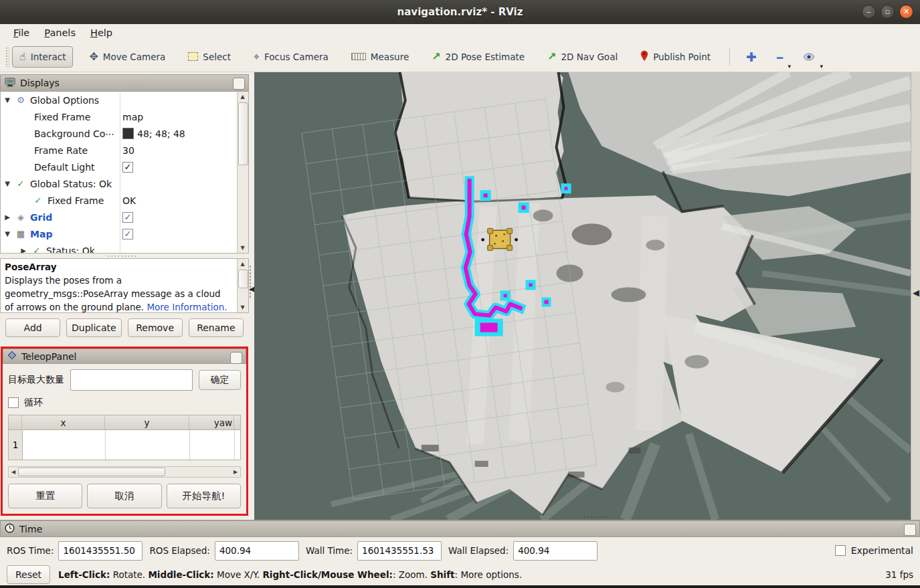 Image resolution: width=920 pixels, height=588 pixels. Describe the element at coordinates (13, 403) in the screenshot. I see `loop-checkbox` at that location.